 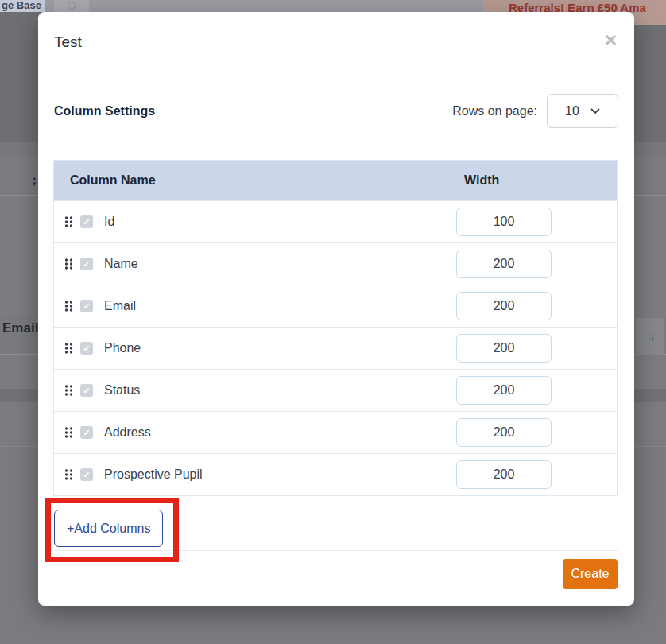 I want to click on column-sort-control: ↑↓, so click(x=650, y=337).